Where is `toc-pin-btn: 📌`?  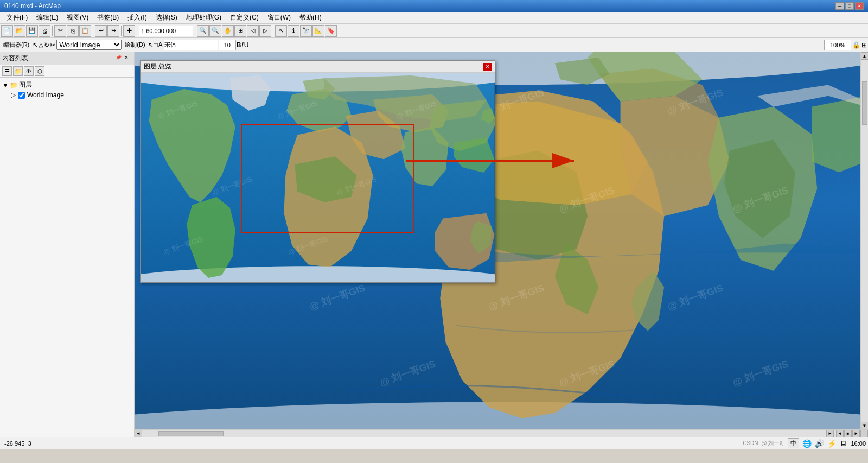 toc-pin-btn: 📌 is located at coordinates (119, 59).